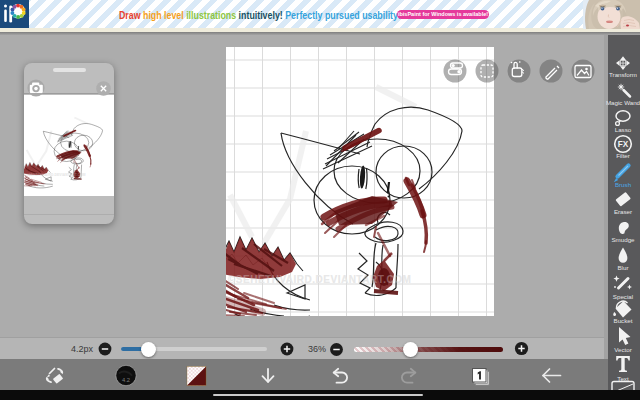  Describe the element at coordinates (624, 130) in the screenshot. I see `svg-text: Lasso` at that location.